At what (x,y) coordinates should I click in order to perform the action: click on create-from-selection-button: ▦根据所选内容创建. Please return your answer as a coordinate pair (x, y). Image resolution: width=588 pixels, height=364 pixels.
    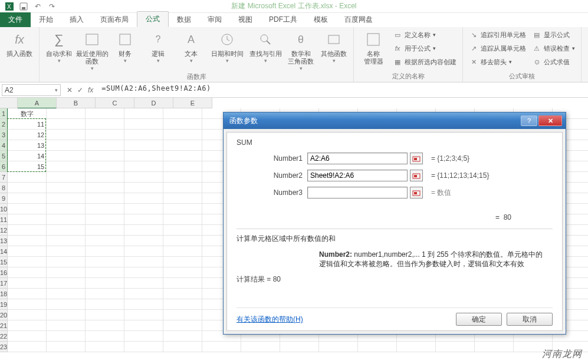
    Looking at the image, I should click on (425, 62).